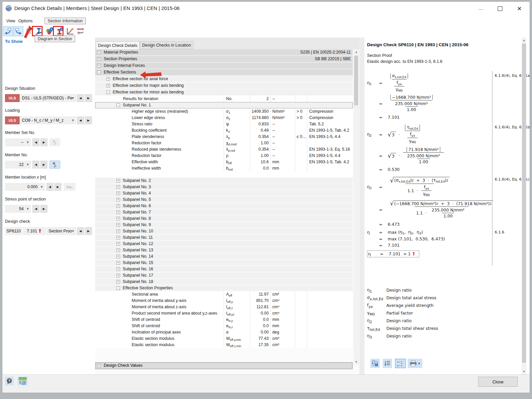 The image size is (532, 399). I want to click on table-row: -Subpanel No. 1, so click(224, 105).